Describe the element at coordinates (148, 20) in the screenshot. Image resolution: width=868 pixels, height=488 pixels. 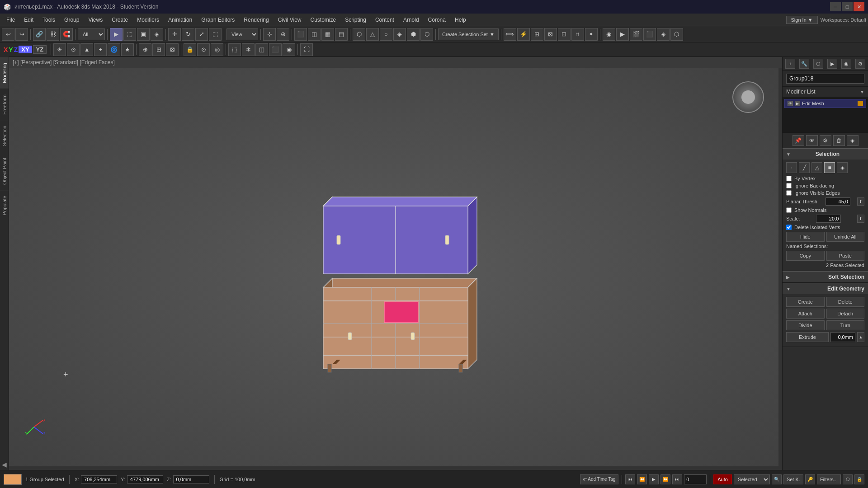
I see `menu-modifiers: Modifiers` at that location.